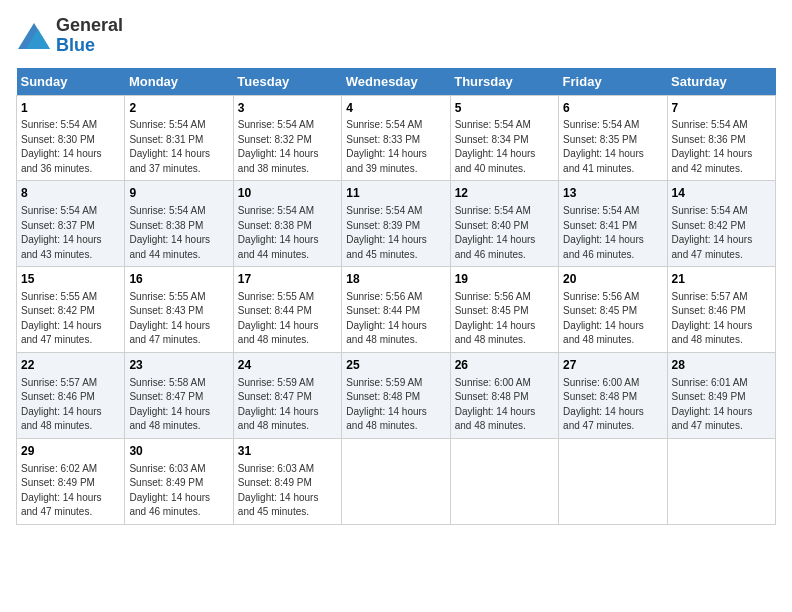 The width and height of the screenshot is (792, 612). I want to click on day-number: 11, so click(396, 194).